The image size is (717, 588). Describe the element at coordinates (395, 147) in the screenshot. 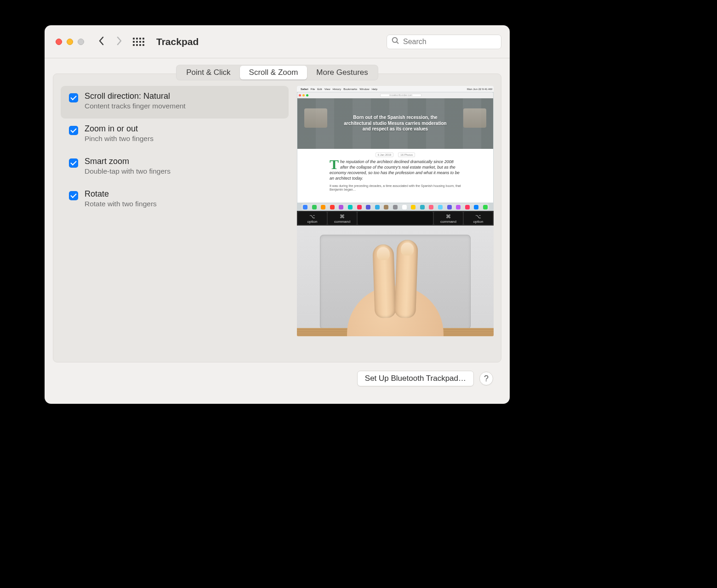

I see `pv-safari-window: museleonfoundev.com Born out of the Span…` at that location.